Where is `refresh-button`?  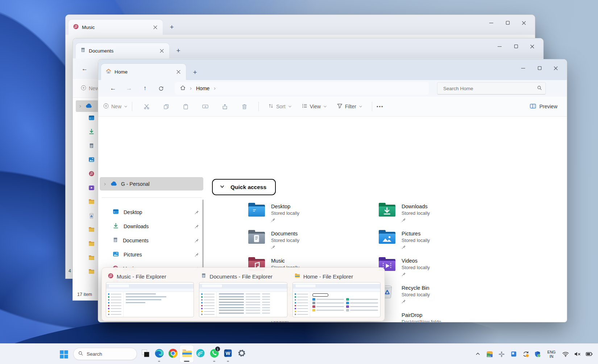
refresh-button is located at coordinates (161, 88).